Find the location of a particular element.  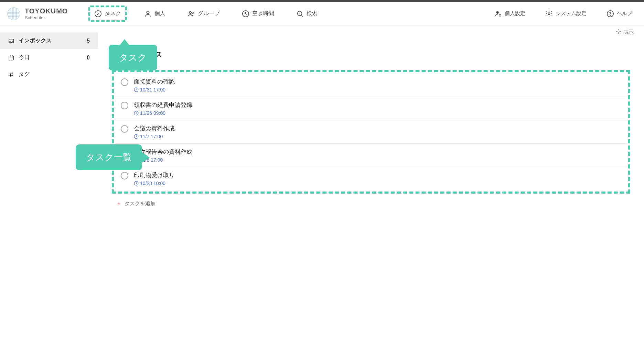

task-date: 11/7 17:00 is located at coordinates (154, 137).